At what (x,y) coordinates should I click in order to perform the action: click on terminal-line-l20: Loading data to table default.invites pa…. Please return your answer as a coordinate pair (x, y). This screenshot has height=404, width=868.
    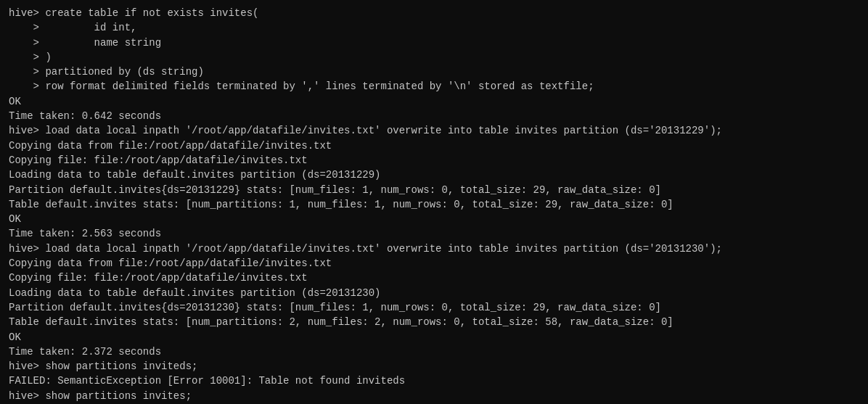
    Looking at the image, I should click on (434, 293).